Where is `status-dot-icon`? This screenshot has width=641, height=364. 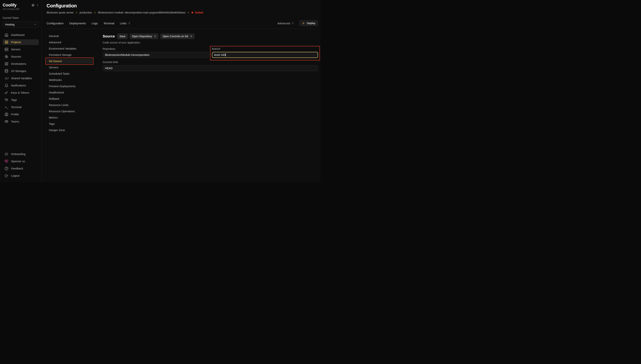
status-dot-icon is located at coordinates (193, 12).